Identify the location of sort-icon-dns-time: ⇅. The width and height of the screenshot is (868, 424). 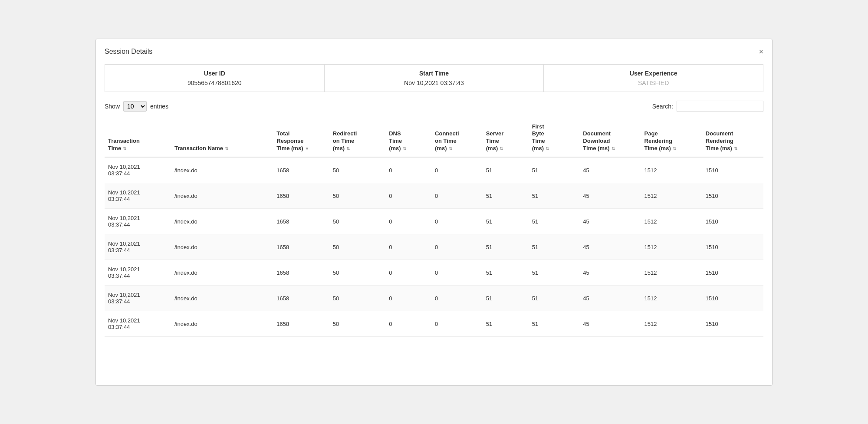
(404, 148).